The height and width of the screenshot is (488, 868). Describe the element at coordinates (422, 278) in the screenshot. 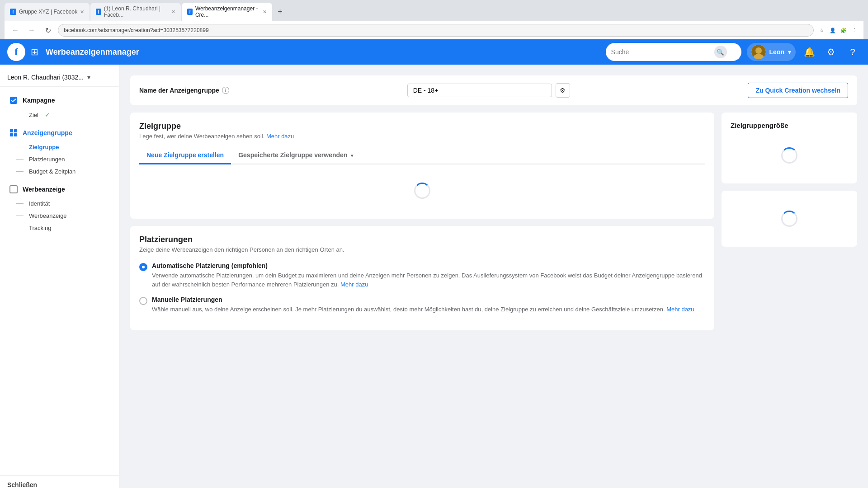

I see `platzierungen-card: Platzierungen Zeige deine Werbeanzeigen …` at that location.